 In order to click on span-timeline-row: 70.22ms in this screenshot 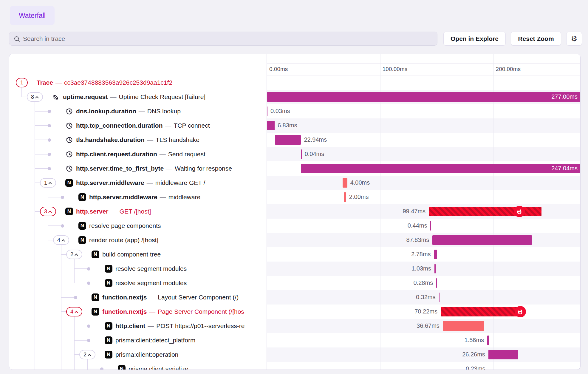, I will do `click(423, 312)`.